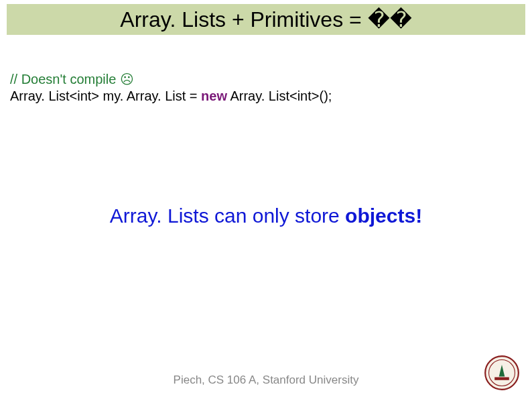 This screenshot has width=532, height=399. Describe the element at coordinates (266, 19) in the screenshot. I see `title-bar: Array. Lists + Primitives = ��` at that location.